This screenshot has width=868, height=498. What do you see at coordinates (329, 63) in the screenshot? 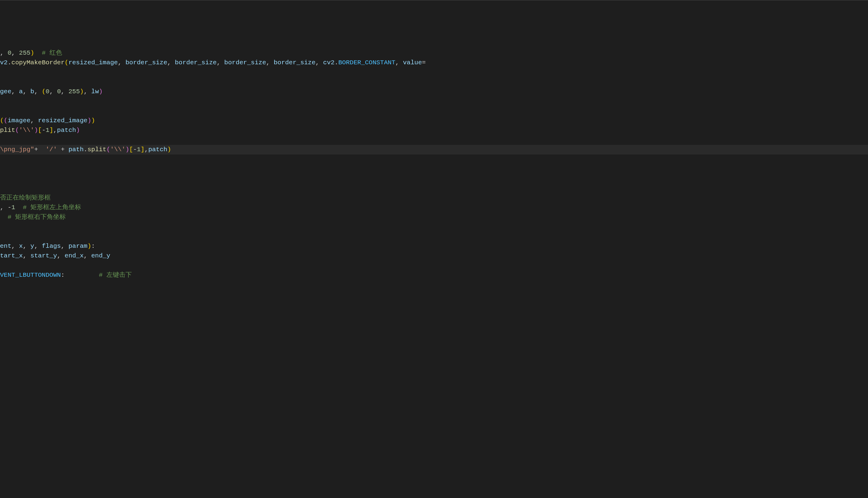
I see `code-token: cv2` at bounding box center [329, 63].